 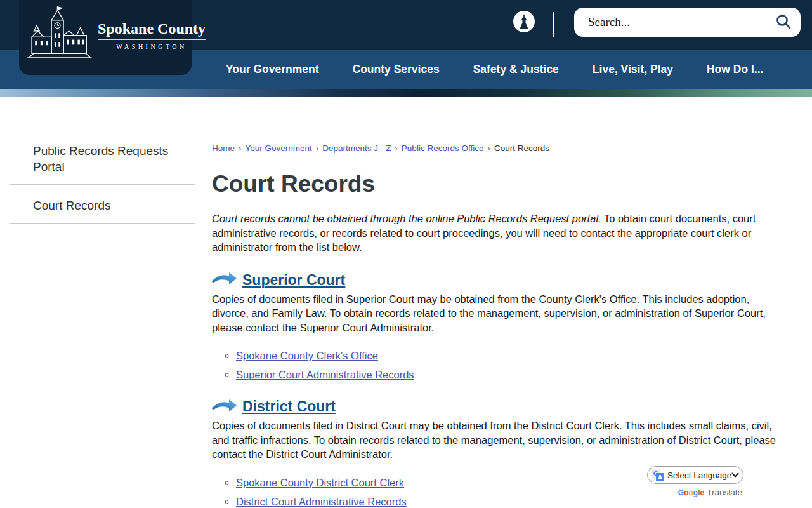 What do you see at coordinates (699, 475) in the screenshot?
I see `language-select-label: Select Language` at bounding box center [699, 475].